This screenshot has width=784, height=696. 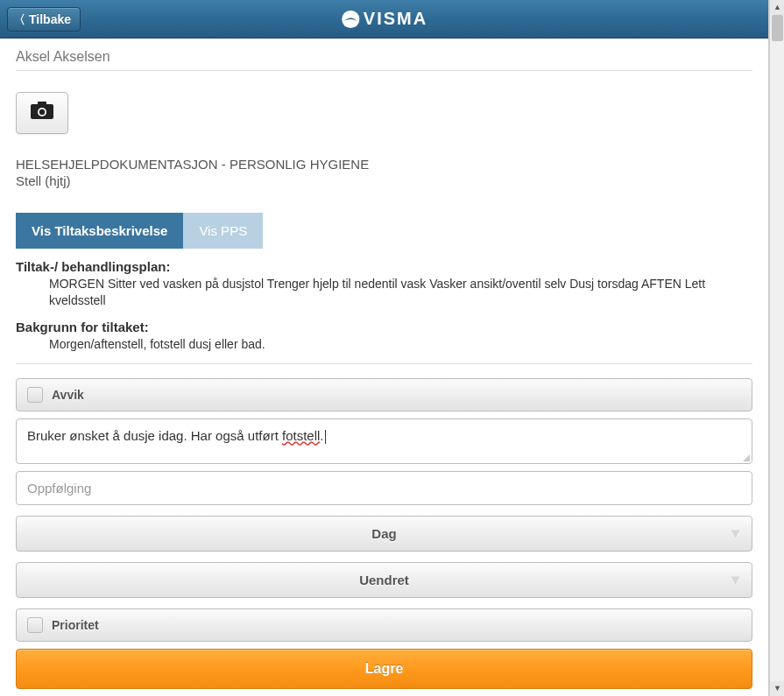 I want to click on divider, so click(x=384, y=364).